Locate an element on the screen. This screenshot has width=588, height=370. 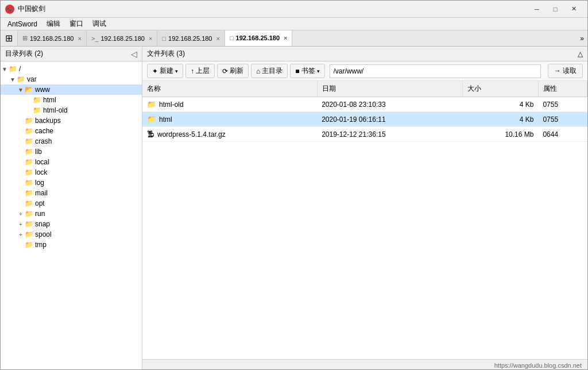
table-row: 📁html2020-01-19 06:16:114 Kb0755 is located at coordinates (365, 120).